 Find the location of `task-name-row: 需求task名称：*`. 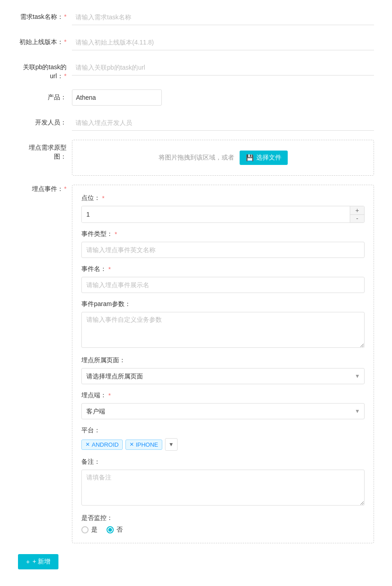

task-name-row: 需求task名称：* is located at coordinates (196, 17).